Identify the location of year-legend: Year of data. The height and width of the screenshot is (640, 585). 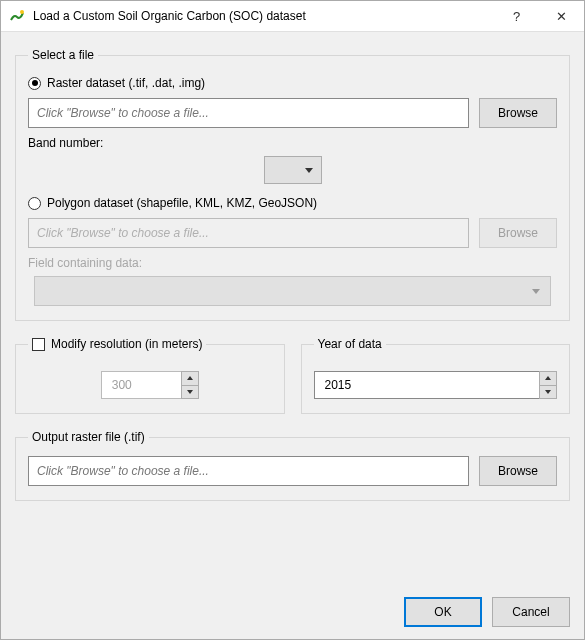
(350, 344).